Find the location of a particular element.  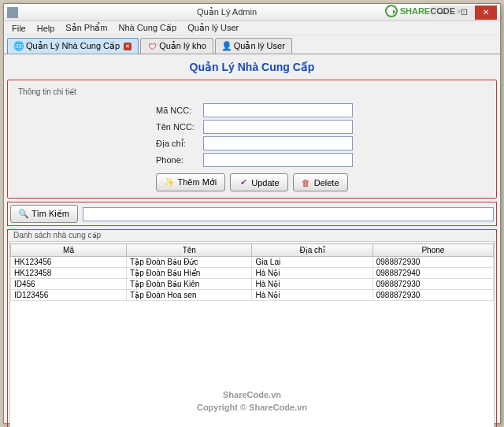

cell-ten: Tập Đoàn Bầu Kiên is located at coordinates (189, 284).